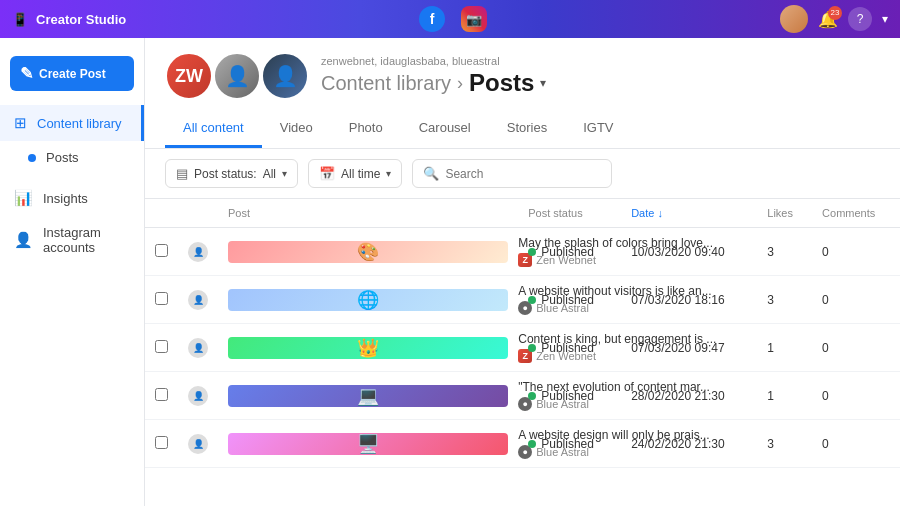 This screenshot has height=506, width=900. What do you see at coordinates (860, 19) in the screenshot?
I see `help-icon: ?` at bounding box center [860, 19].